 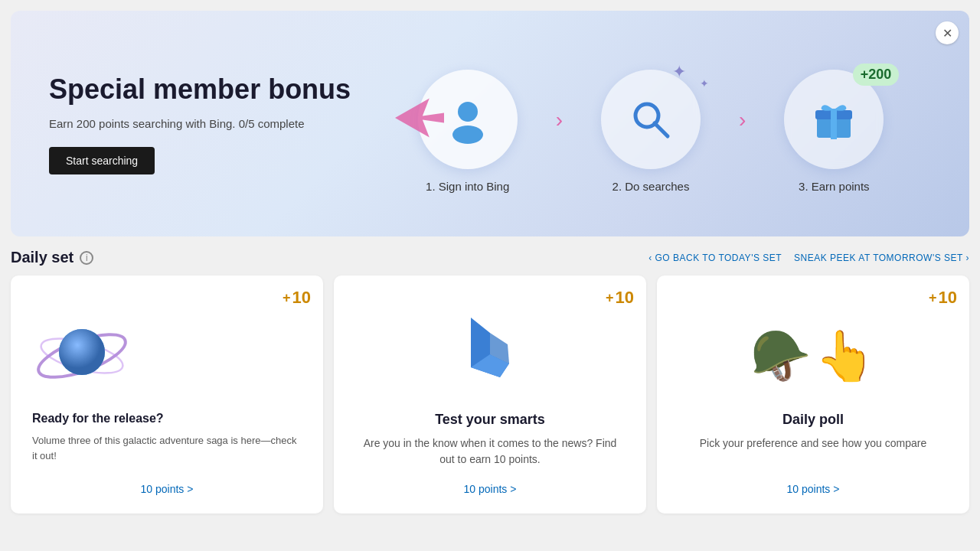 What do you see at coordinates (297, 298) in the screenshot?
I see `card-1-points-badge: + 10` at bounding box center [297, 298].